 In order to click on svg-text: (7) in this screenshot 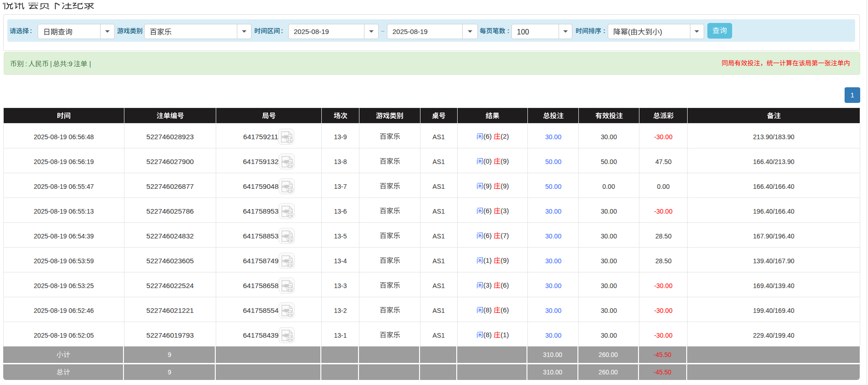, I will do `click(504, 235)`.